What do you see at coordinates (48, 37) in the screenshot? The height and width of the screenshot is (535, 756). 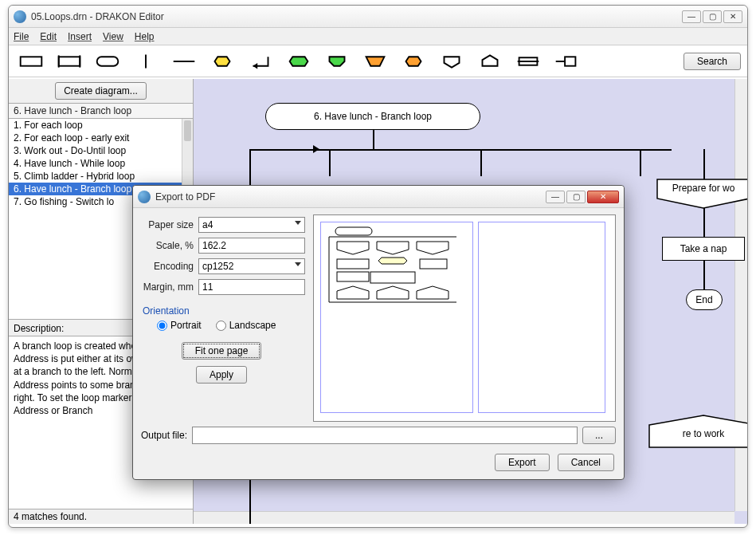 I see `menu-edit: Edit` at bounding box center [48, 37].